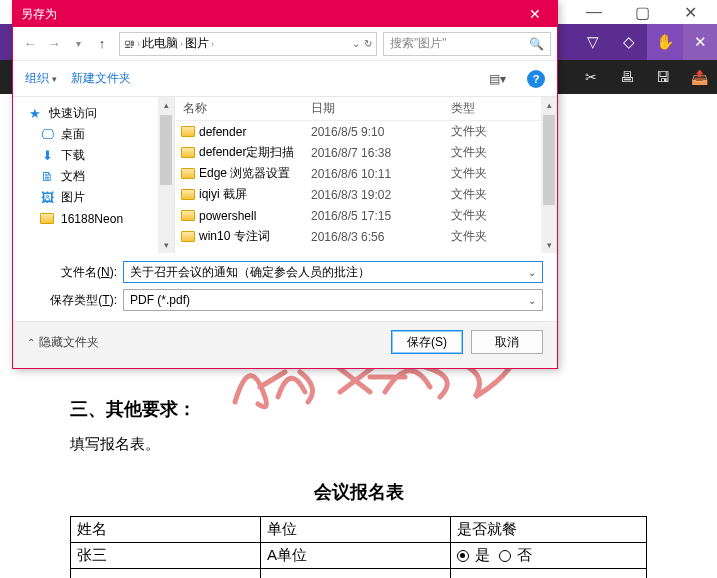 This screenshot has width=717, height=578. I want to click on hide-folders-label: 隐藏文件夹, so click(69, 342).